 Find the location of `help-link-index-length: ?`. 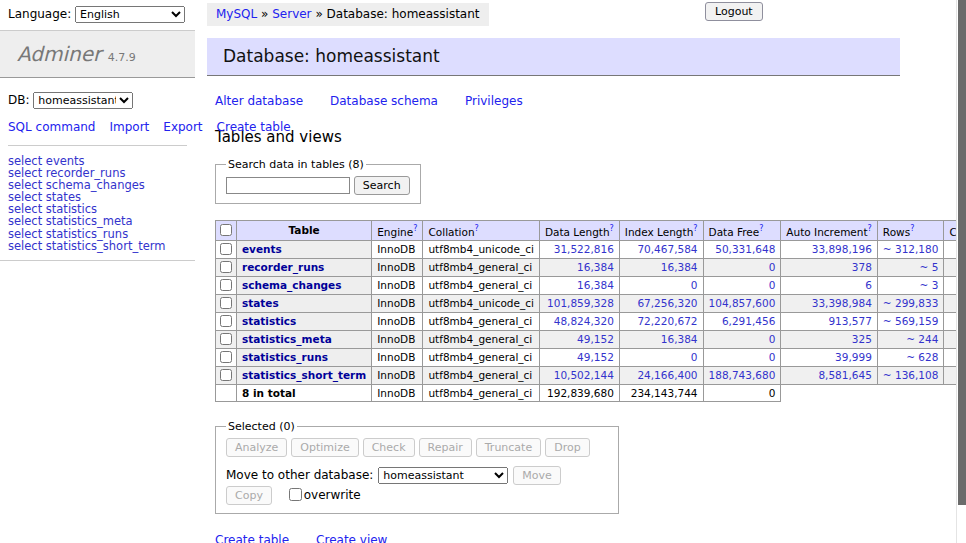

help-link-index-length: ? is located at coordinates (695, 228).